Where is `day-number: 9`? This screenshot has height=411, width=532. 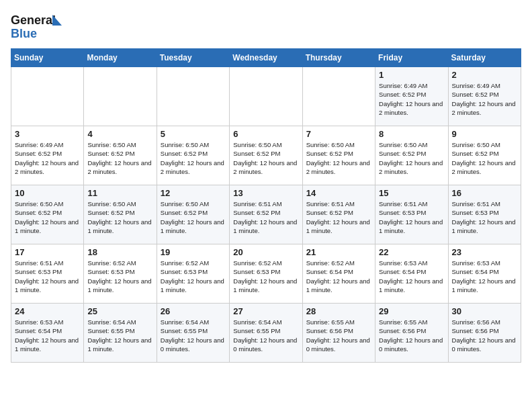 day-number: 9 is located at coordinates (485, 134).